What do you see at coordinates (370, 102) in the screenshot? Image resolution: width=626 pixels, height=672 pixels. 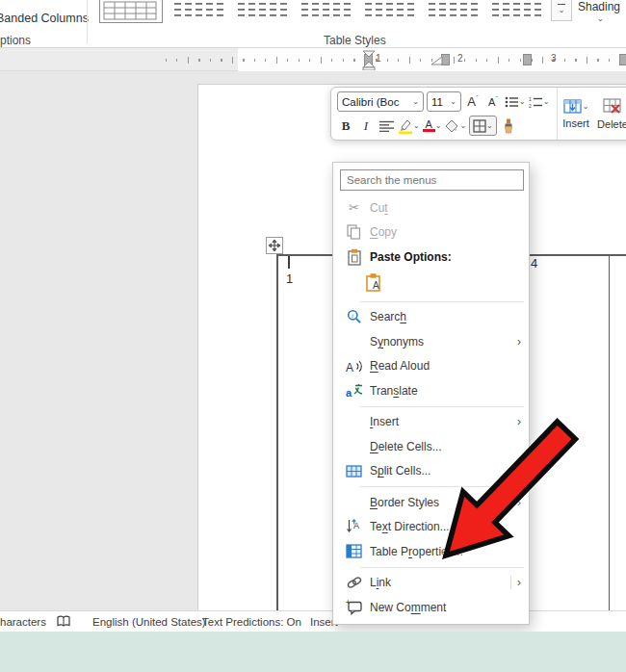 I see `font-name-value: Calibri (Boc` at bounding box center [370, 102].